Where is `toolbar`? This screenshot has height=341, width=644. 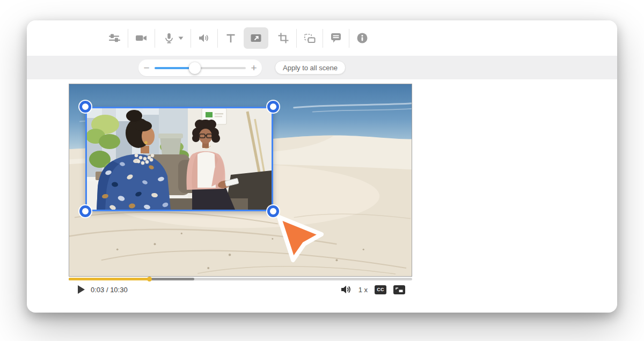
toolbar is located at coordinates (322, 38).